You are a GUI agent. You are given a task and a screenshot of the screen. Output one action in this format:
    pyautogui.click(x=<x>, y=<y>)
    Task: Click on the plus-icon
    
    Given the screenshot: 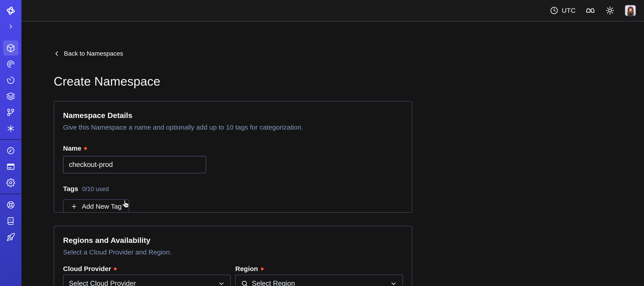 What is the action you would take?
    pyautogui.click(x=74, y=206)
    